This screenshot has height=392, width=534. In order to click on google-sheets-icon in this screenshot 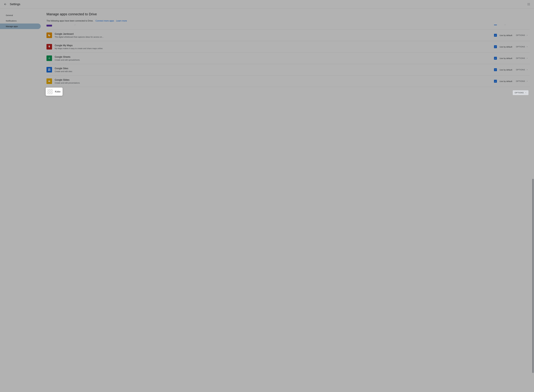, I will do `click(49, 58)`.